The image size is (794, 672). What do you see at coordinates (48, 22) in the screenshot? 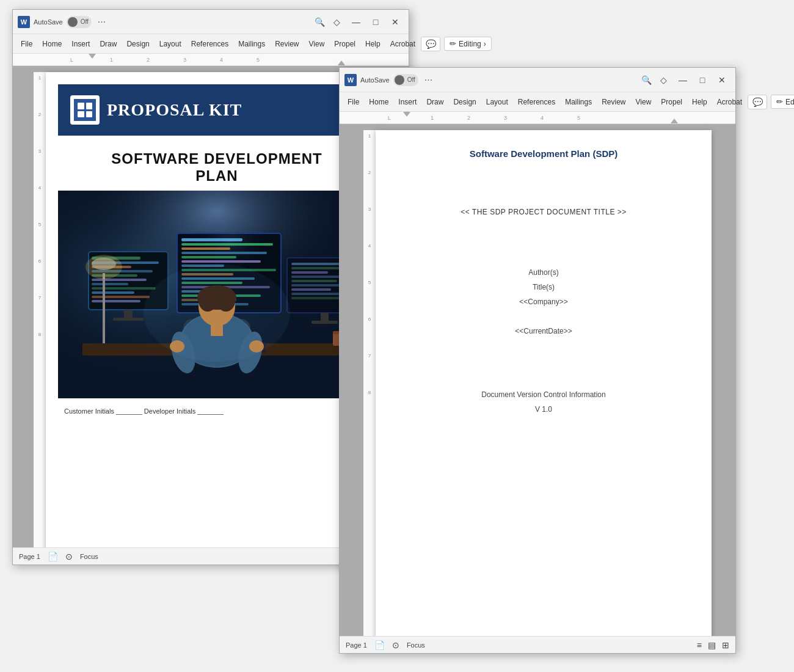
I see `autosave-label: AutoSave` at bounding box center [48, 22].